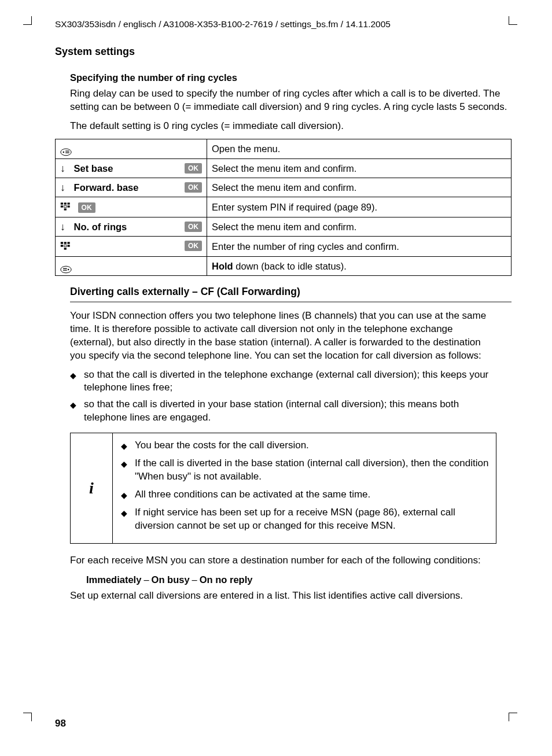 The height and width of the screenshot is (756, 552). What do you see at coordinates (290, 266) in the screenshot?
I see `step-description-rest: down (back to idle status).` at bounding box center [290, 266].